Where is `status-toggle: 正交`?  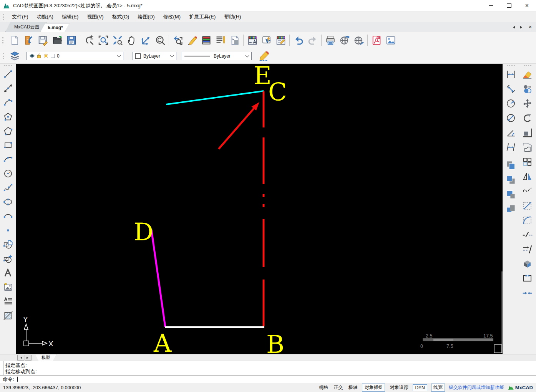
status-toggle: 正交 is located at coordinates (338, 388).